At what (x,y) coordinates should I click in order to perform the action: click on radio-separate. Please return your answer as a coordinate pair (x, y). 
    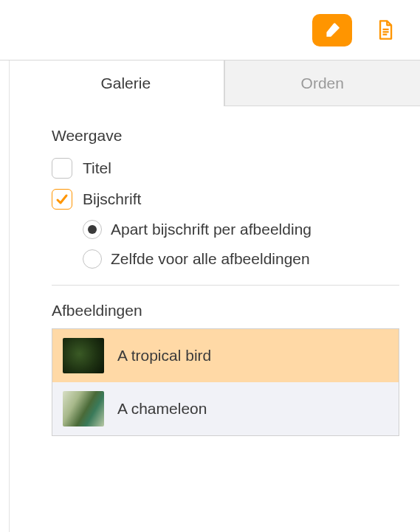
    Looking at the image, I should click on (92, 229).